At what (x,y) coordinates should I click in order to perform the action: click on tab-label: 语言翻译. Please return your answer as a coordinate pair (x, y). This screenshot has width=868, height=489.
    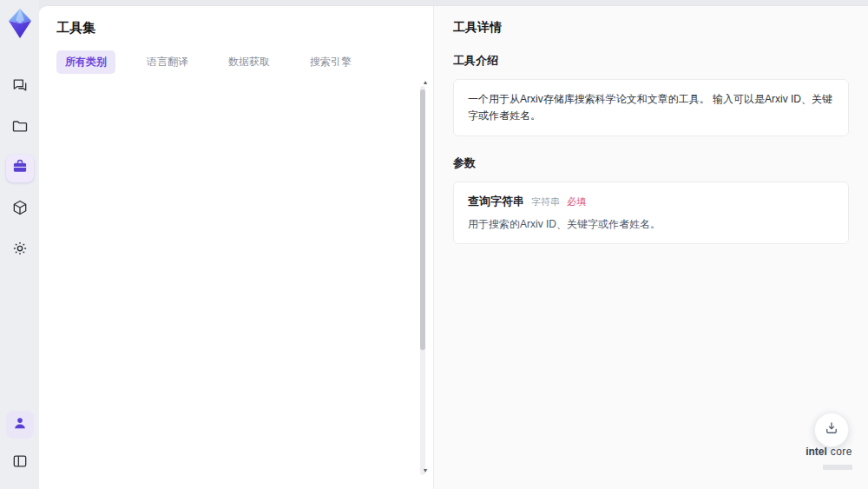
    Looking at the image, I should click on (168, 62).